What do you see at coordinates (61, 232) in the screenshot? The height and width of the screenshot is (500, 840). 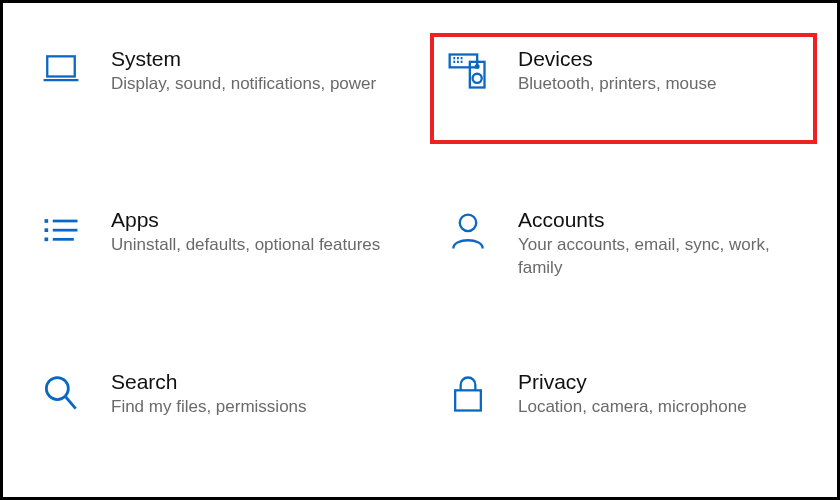 I see `apps-list-icon` at bounding box center [61, 232].